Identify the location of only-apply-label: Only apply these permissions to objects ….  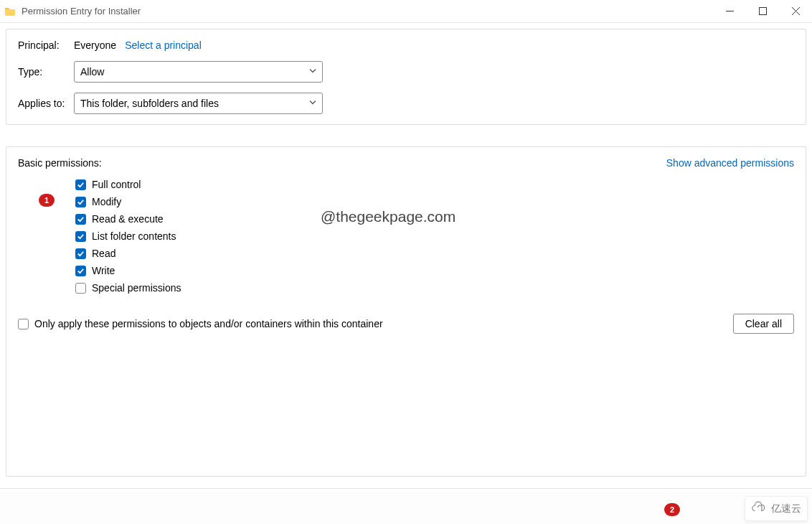
(209, 324).